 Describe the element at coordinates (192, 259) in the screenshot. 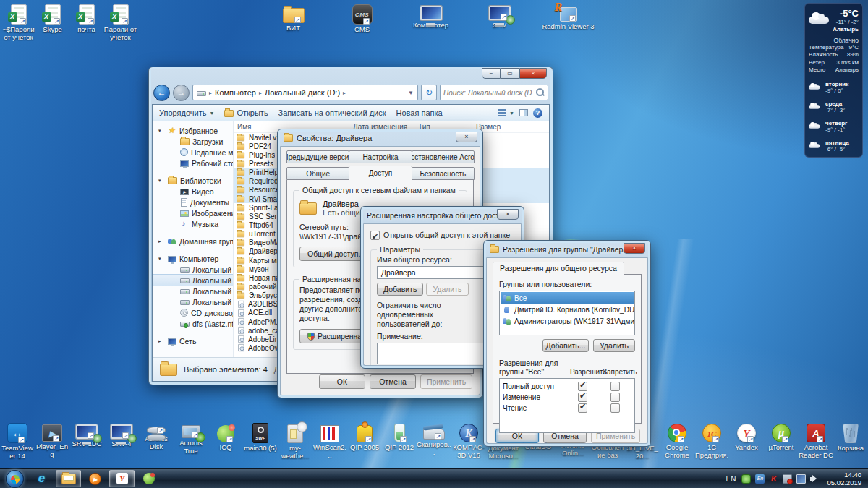

I see `sidebar-item: ▾ Компьютер` at that location.